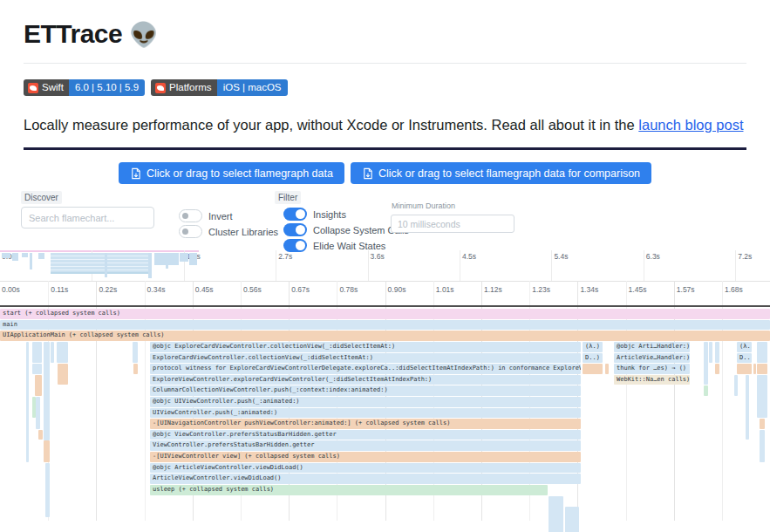 The height and width of the screenshot is (532, 770). What do you see at coordinates (593, 347) in the screenshot?
I see `flamegraph-frame: (λ.)` at bounding box center [593, 347].